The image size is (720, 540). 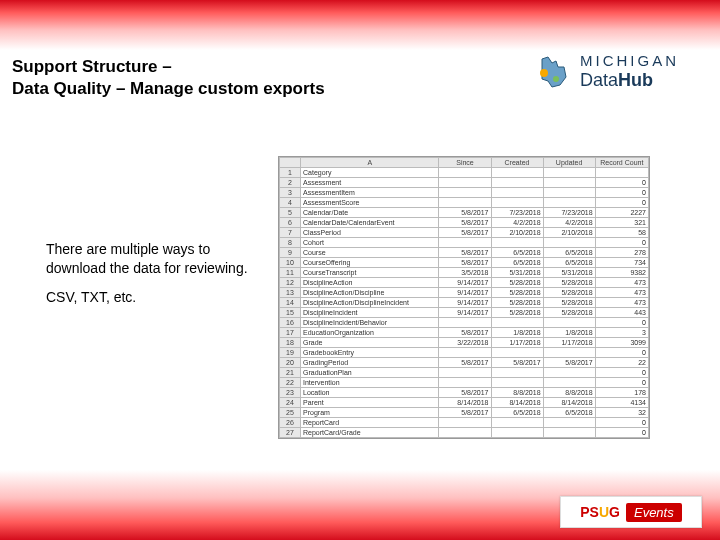 I want to click on table-row: 10CourseOffering5/8/20176/5/20186/5/2018…, so click(x=464, y=263).